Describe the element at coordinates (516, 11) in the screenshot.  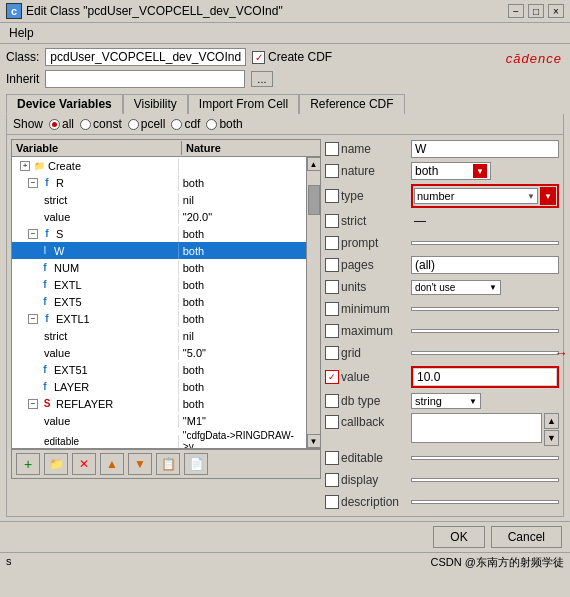
I see `minimize-button: −` at that location.